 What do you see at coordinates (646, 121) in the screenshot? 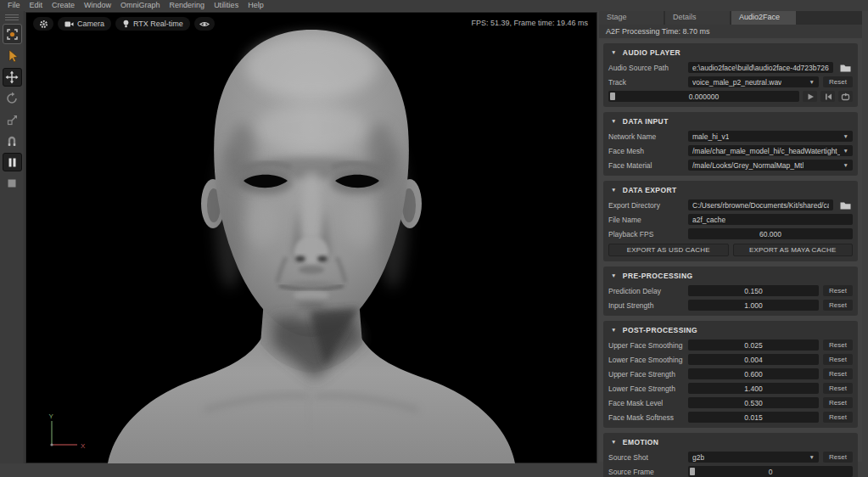
I see `section-title: DATA INPUT` at bounding box center [646, 121].